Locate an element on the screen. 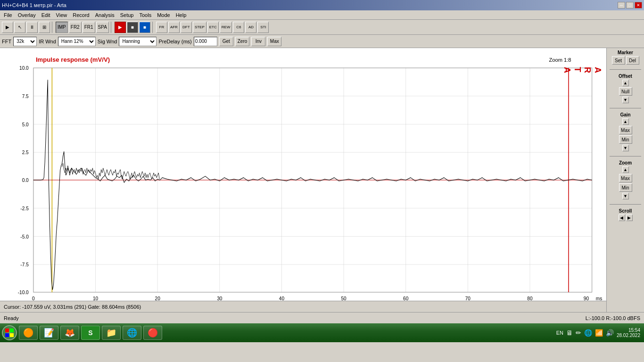 The height and width of the screenshot is (362, 644). tray-signal-icon: 📶 is located at coordinates (599, 333).